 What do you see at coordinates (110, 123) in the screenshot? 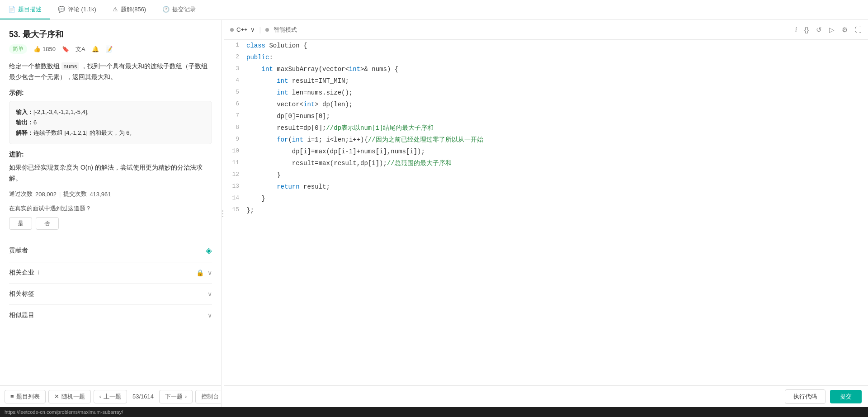
I see `example-box: 输入：[-2,1,-3,4,-1,2,1,-5,4], 输出：6 解释：连续子数…` at bounding box center [110, 123].